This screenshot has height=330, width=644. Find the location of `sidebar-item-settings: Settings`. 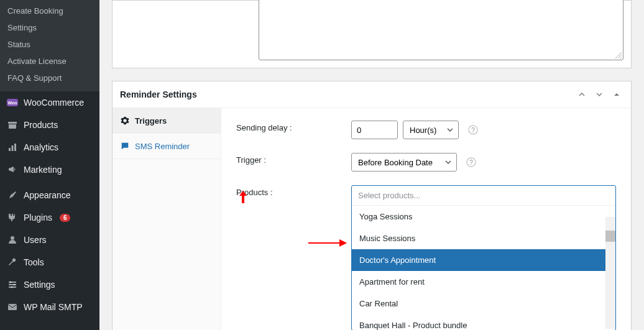

sidebar-item-settings: Settings is located at coordinates (50, 285).